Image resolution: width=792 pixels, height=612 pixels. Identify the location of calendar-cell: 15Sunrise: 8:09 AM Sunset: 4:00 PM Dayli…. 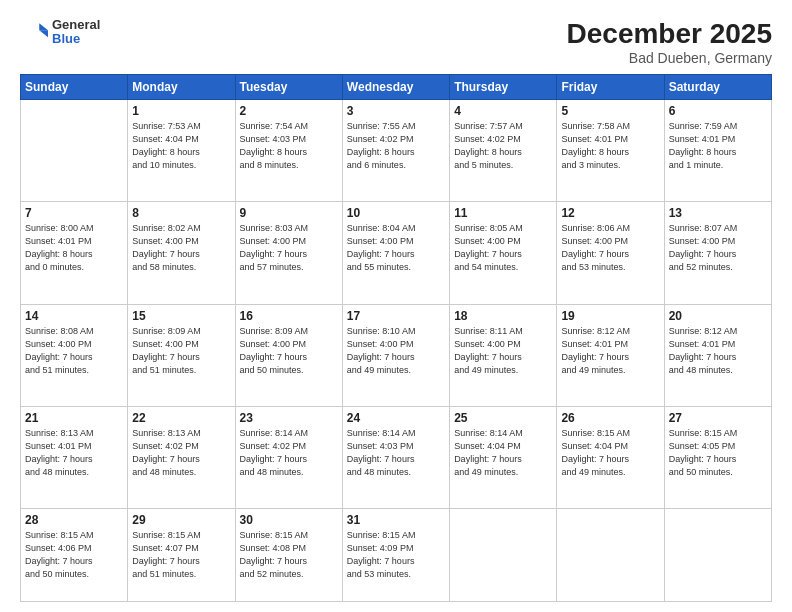
(182, 355).